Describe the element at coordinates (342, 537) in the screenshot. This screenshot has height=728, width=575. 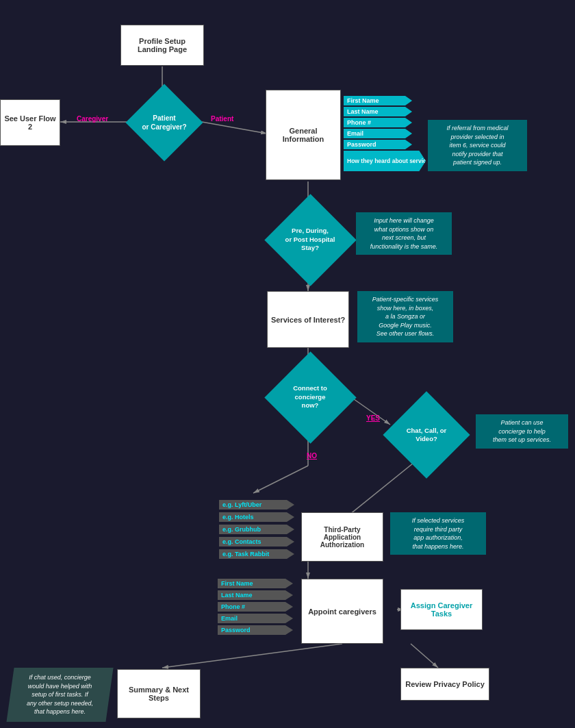
I see `third-party-label: Third-Party Application Authorization` at that location.